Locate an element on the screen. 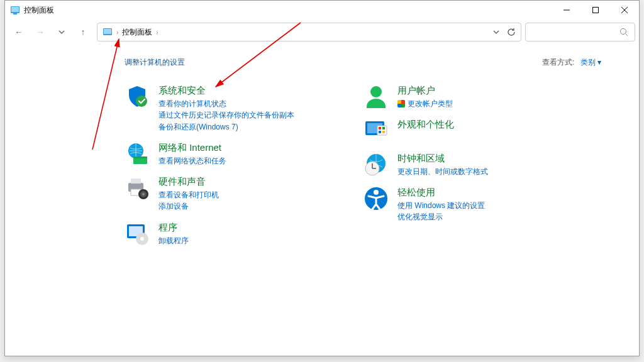  category-title: 轻松使用 is located at coordinates (441, 192).